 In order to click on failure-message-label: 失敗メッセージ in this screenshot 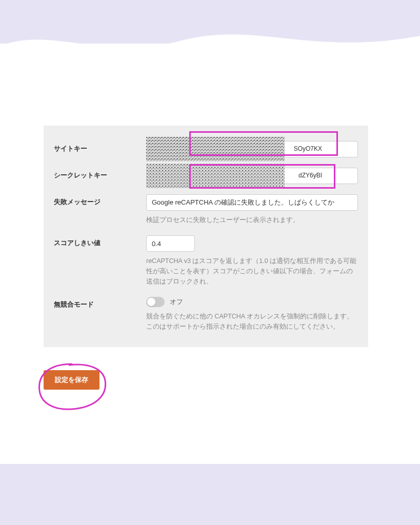, I will do `click(100, 200)`.